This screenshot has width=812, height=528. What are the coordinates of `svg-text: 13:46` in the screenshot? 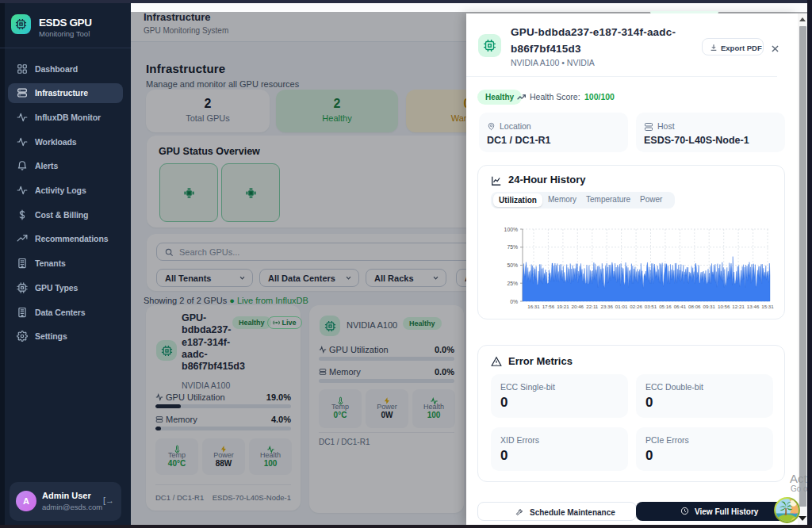 It's located at (753, 306).